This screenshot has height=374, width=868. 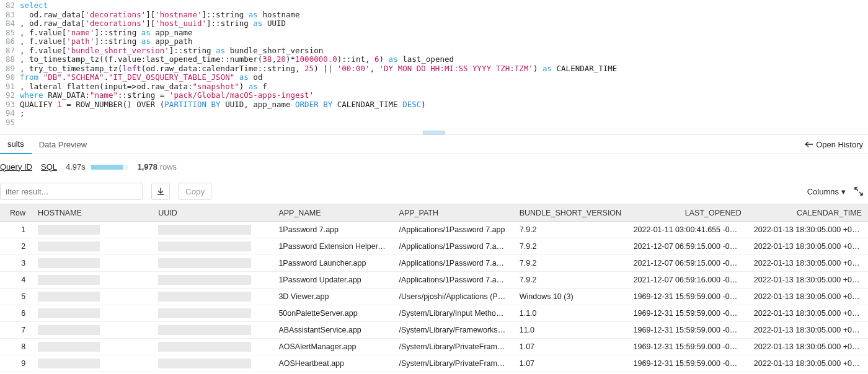 What do you see at coordinates (434, 364) in the screenshot?
I see `table-row: 9AOSHeartbeat.app/System/Library/Private…` at bounding box center [434, 364].